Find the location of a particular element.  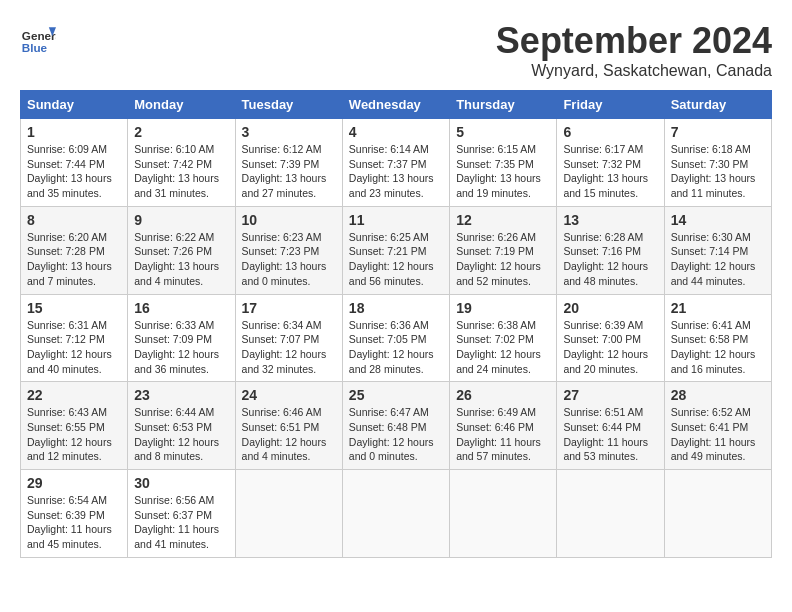

day-number: 16 is located at coordinates (181, 308).